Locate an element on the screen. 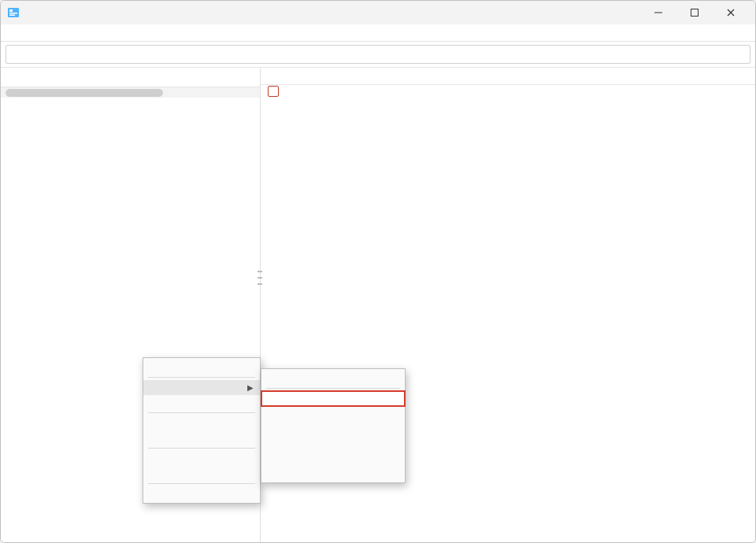 This screenshot has height=543, width=756. tree-horizontal-scrollbar is located at coordinates (131, 92).